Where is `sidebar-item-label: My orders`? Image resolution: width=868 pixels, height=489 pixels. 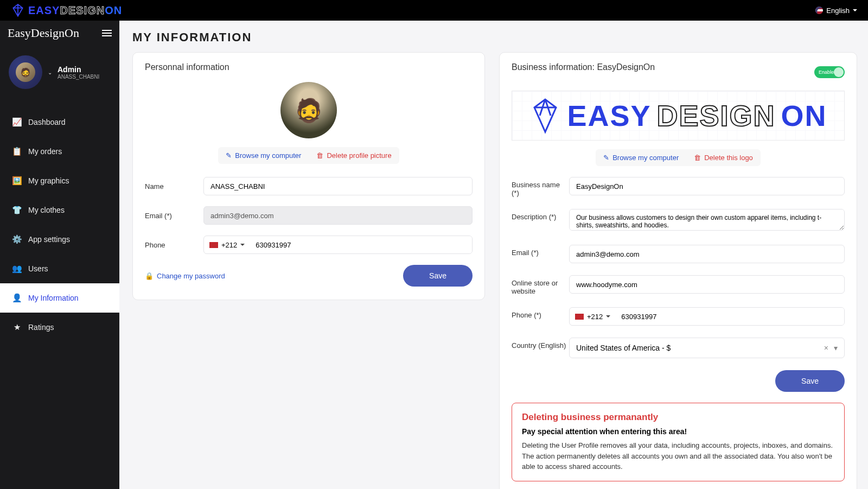
sidebar-item-label: My orders is located at coordinates (45, 151).